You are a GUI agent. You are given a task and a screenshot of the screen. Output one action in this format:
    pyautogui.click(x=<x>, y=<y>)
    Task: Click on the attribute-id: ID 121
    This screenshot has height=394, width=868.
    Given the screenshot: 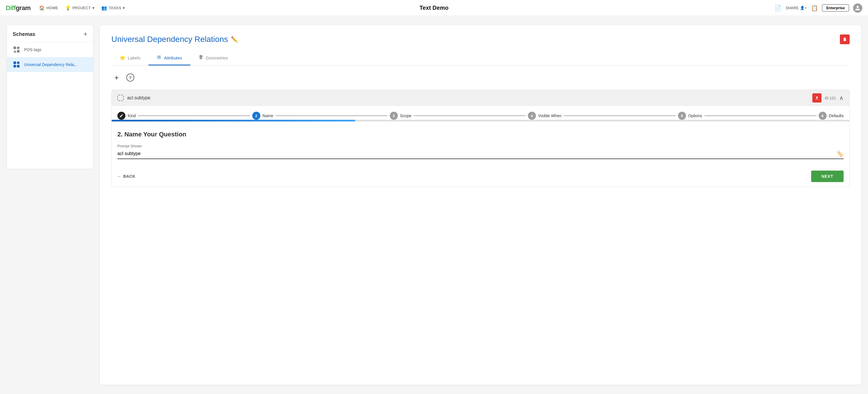 What is the action you would take?
    pyautogui.click(x=830, y=98)
    